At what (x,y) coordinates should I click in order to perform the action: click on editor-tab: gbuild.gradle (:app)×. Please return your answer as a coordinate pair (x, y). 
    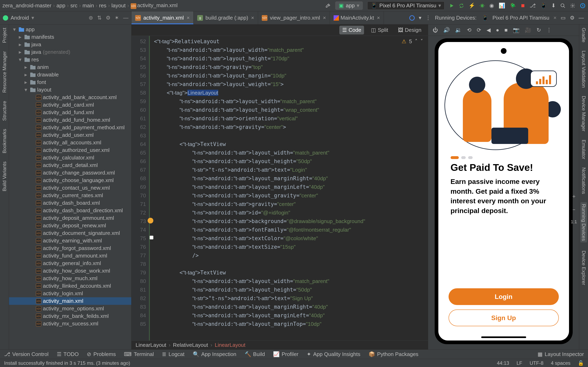
    Looking at the image, I should click on (226, 18).